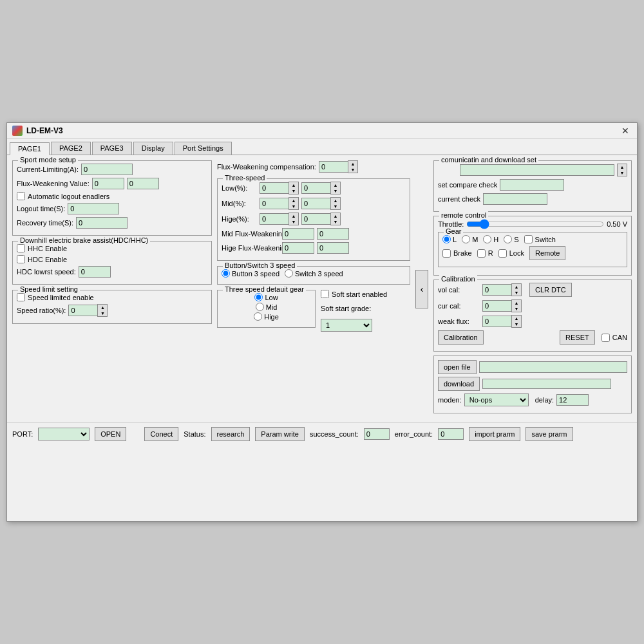 This screenshot has height=644, width=644. I want to click on vol-up: ▲, so click(516, 287).